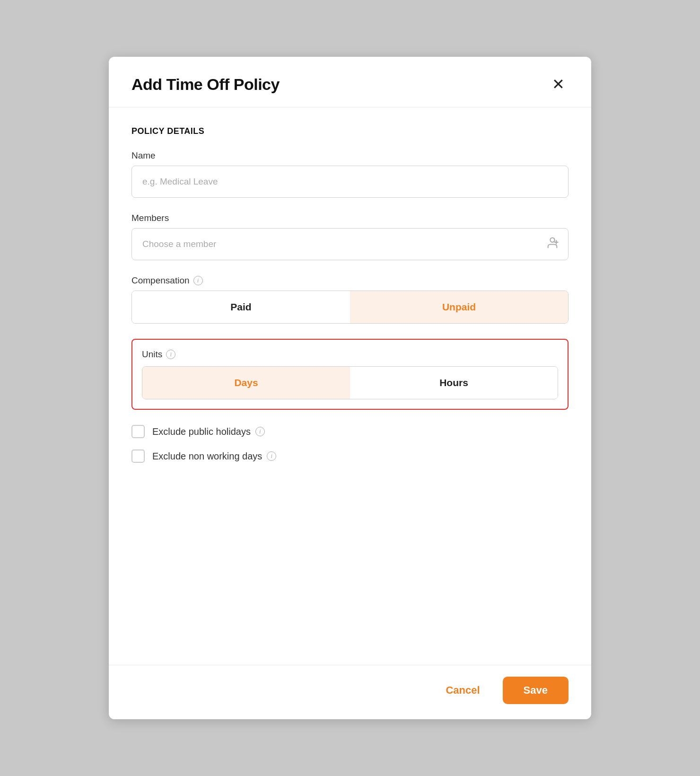  Describe the element at coordinates (171, 354) in the screenshot. I see `units-info-icon: i` at that location.